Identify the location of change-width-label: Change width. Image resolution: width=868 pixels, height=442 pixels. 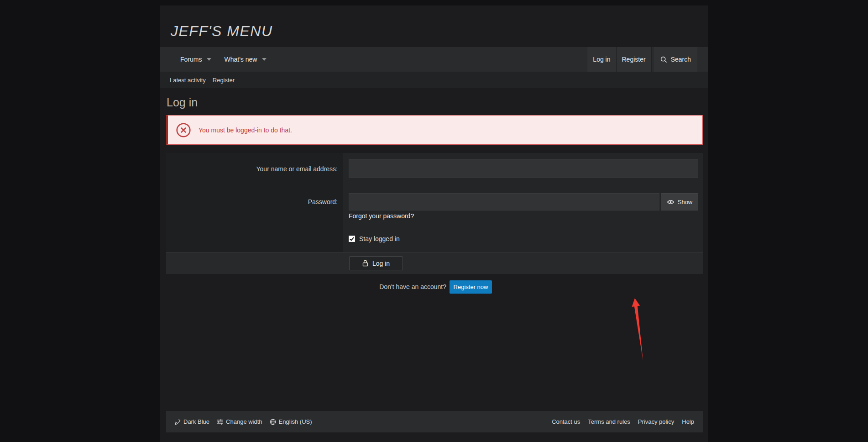
(244, 422).